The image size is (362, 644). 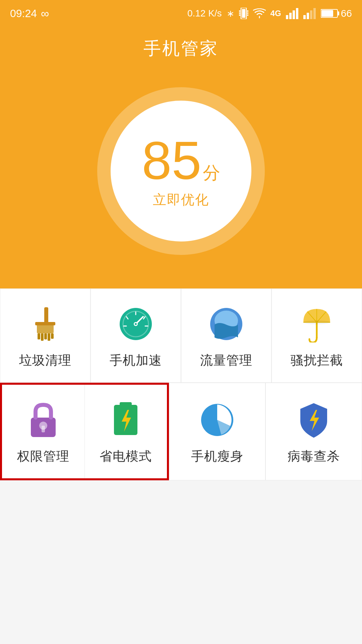 I want to click on power-save-icon, so click(x=126, y=420).